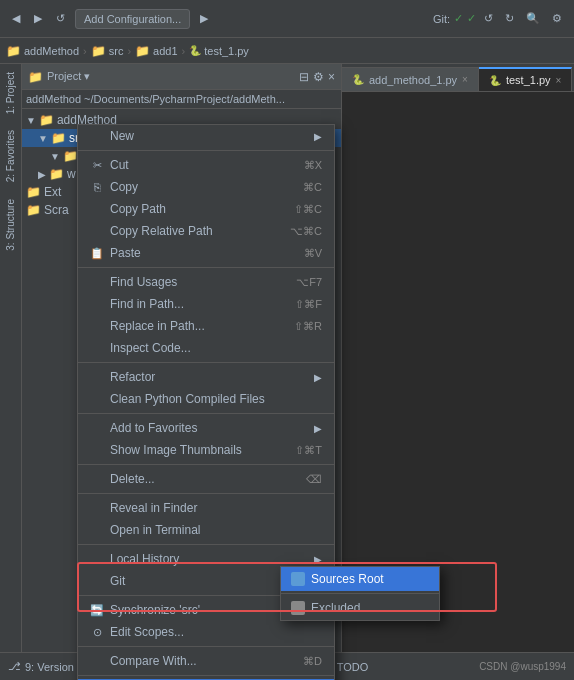 This screenshot has width=574, height=680. Describe the element at coordinates (219, 51) in the screenshot. I see `breadcrumb-test1: 🐍 test_1.py` at that location.